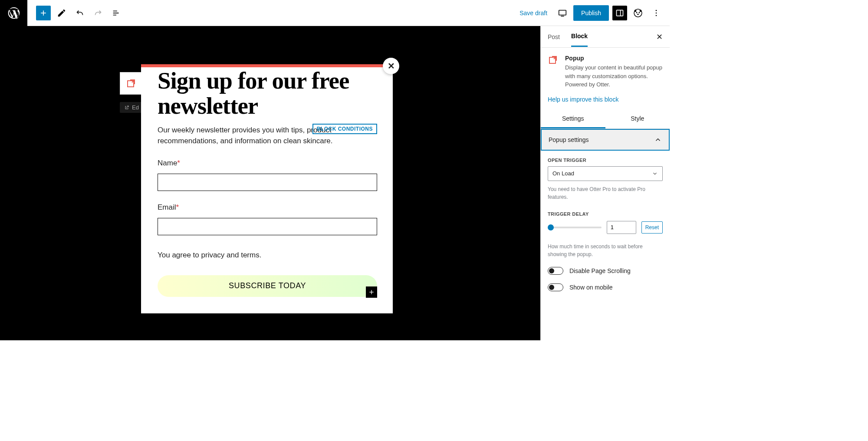  I want to click on list-icon, so click(116, 13).